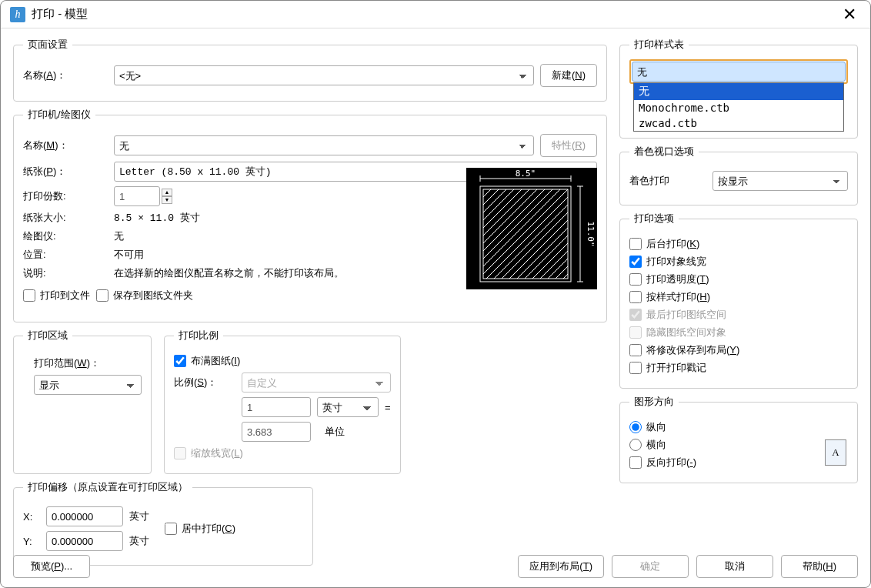 The width and height of the screenshot is (871, 588). What do you see at coordinates (739, 315) in the screenshot?
I see `paperspace-last-check: 最后打印图纸空间` at bounding box center [739, 315].